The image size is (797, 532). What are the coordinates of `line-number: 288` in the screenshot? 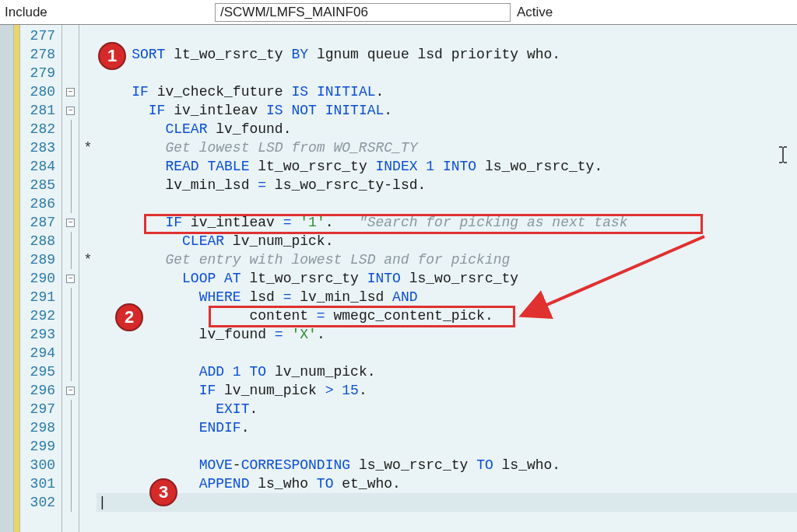 It's located at (40, 241).